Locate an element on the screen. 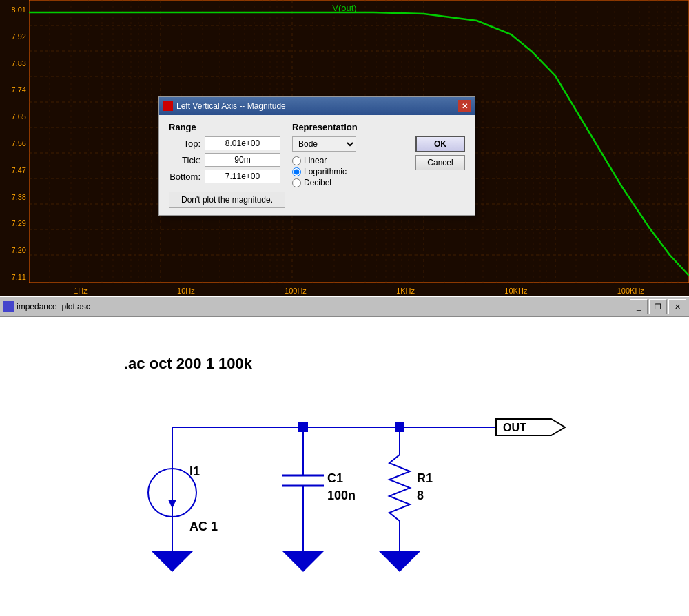 The image size is (689, 616). top-input is located at coordinates (243, 143).